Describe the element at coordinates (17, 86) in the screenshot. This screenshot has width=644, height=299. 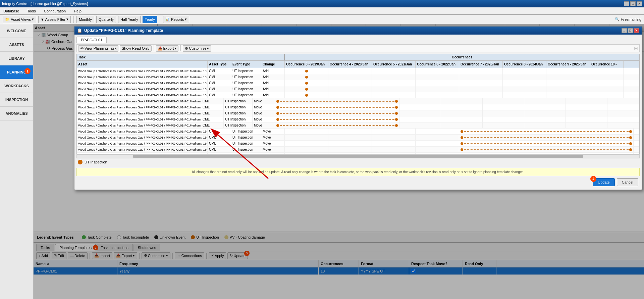
I see `sidebar-item-workpacks: WORKPACKS` at that location.